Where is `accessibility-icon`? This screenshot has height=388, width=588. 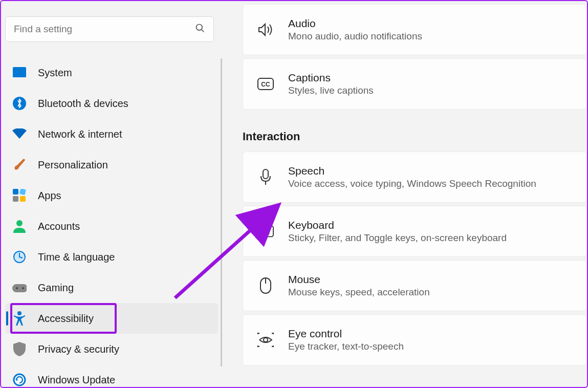
accessibility-icon is located at coordinates (19, 318).